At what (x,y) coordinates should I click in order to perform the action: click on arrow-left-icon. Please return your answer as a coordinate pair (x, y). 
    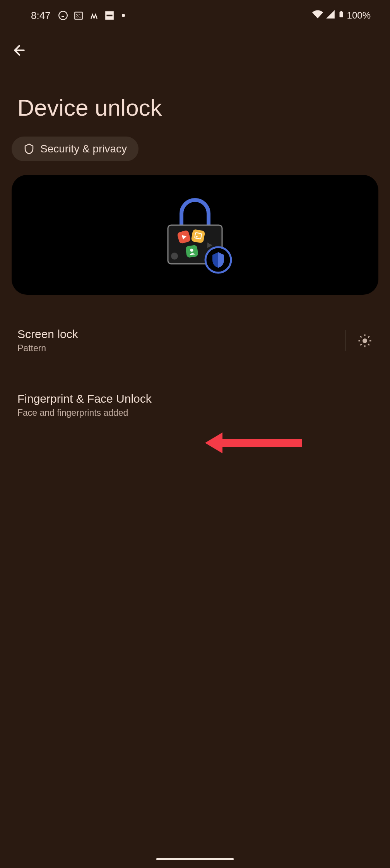
    Looking at the image, I should click on (19, 50).